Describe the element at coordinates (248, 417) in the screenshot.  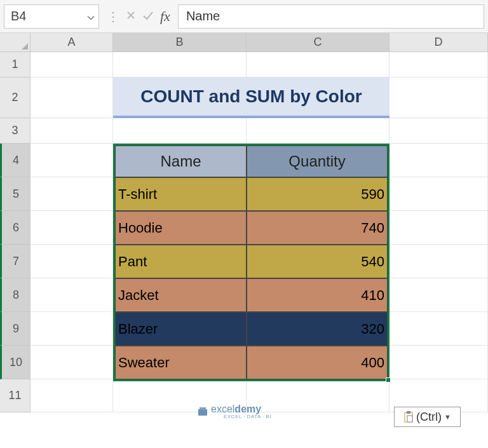
I see `watermark-sub: EXCEL · DATA · BI` at that location.